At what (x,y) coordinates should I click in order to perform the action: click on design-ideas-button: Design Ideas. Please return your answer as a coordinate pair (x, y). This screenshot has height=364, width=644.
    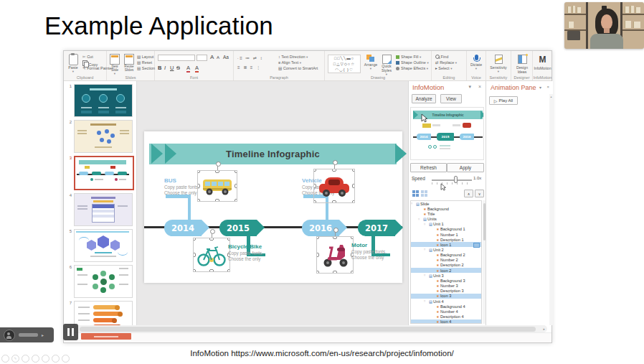
    Looking at the image, I should click on (522, 65).